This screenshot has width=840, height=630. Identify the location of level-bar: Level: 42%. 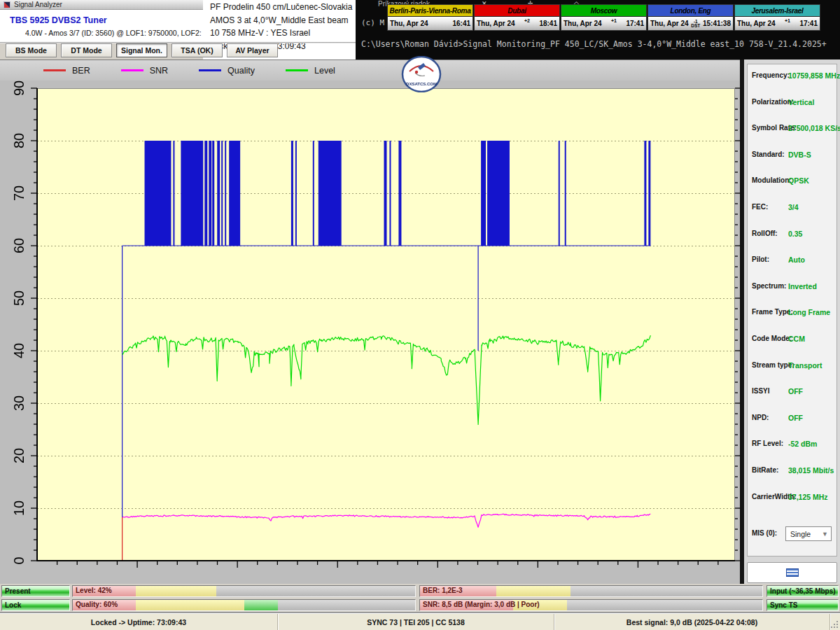
(244, 591).